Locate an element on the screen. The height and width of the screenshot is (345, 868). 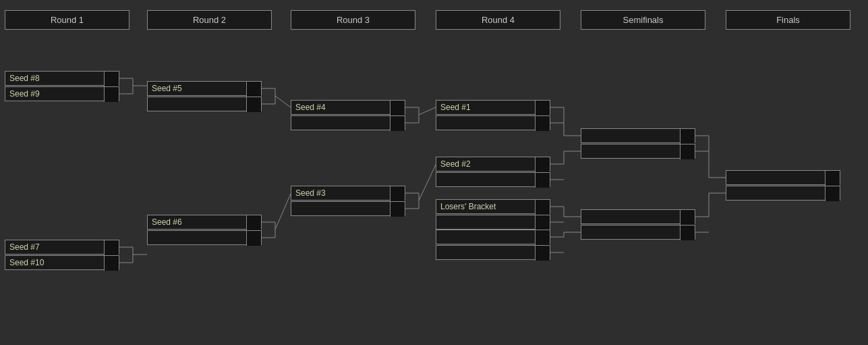
r4m2a: Seed #2 is located at coordinates (493, 164).